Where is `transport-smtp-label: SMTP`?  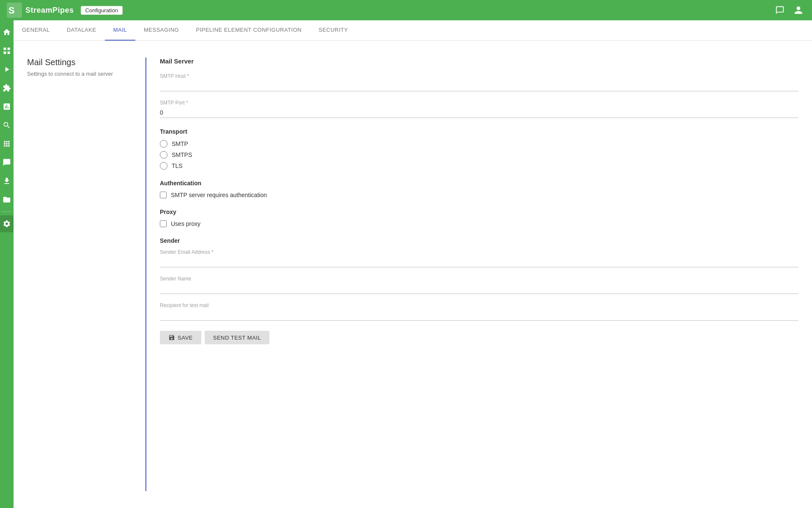
transport-smtp-label: SMTP is located at coordinates (180, 144).